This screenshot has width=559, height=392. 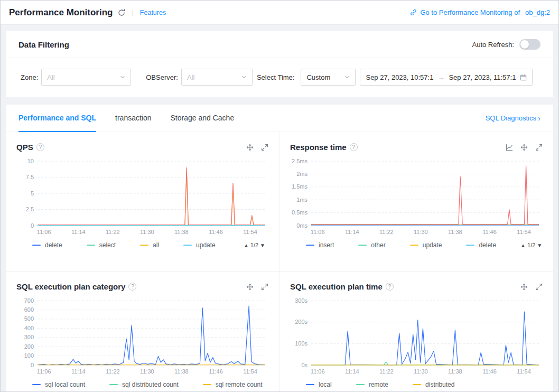 What do you see at coordinates (433, 385) in the screenshot?
I see `legend-item: distributed` at bounding box center [433, 385].